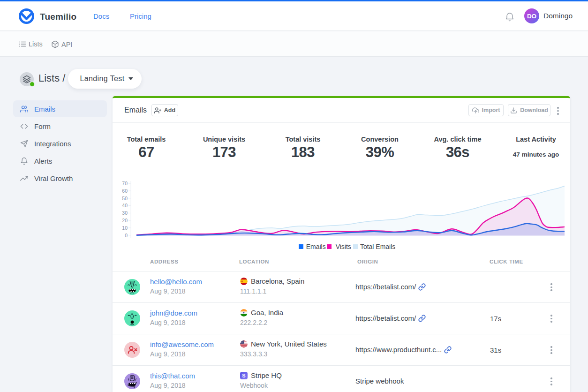  I want to click on svg-text: 20, so click(125, 220).